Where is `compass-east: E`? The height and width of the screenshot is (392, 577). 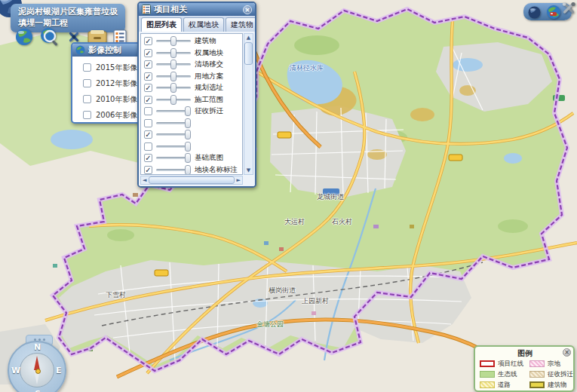 compass-east: E is located at coordinates (59, 371).